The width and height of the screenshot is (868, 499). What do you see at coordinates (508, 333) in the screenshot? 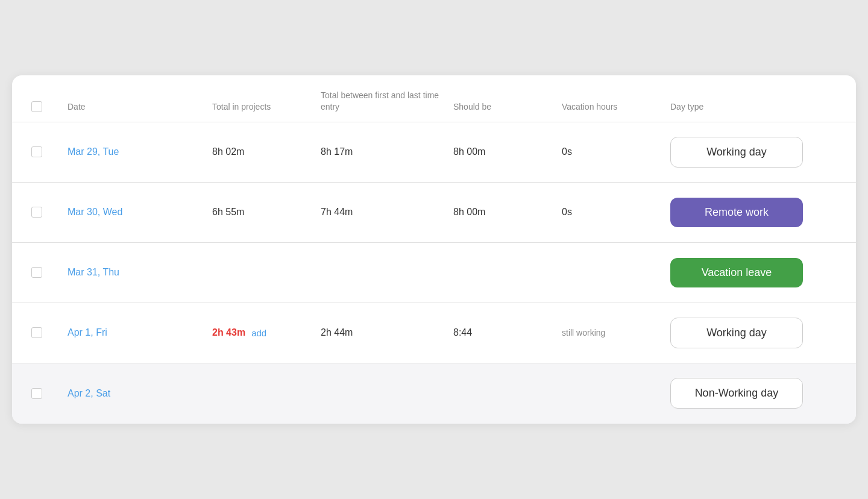
I see `row-should-be: 8:44` at bounding box center [508, 333].